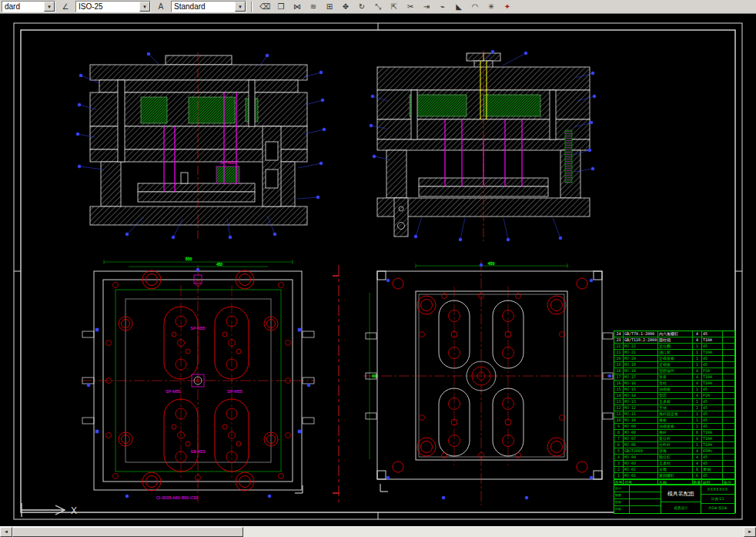  What do you see at coordinates (619, 396) in the screenshot?
I see `parts-cell-no: 14` at bounding box center [619, 396].